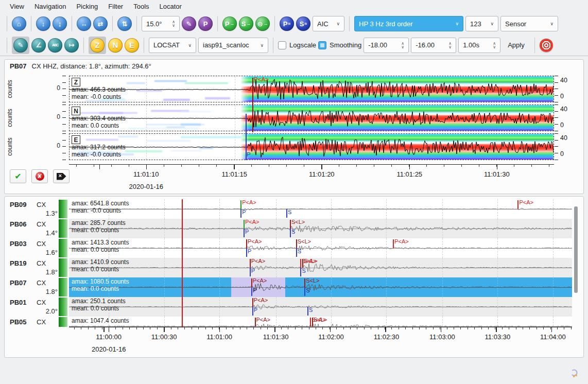 This screenshot has width=588, height=384. Describe the element at coordinates (294, 307) in the screenshot. I see `station-row-pb01: PB01CX2.0°P<A>PSamax: 250.1 countsmean: …` at that location.